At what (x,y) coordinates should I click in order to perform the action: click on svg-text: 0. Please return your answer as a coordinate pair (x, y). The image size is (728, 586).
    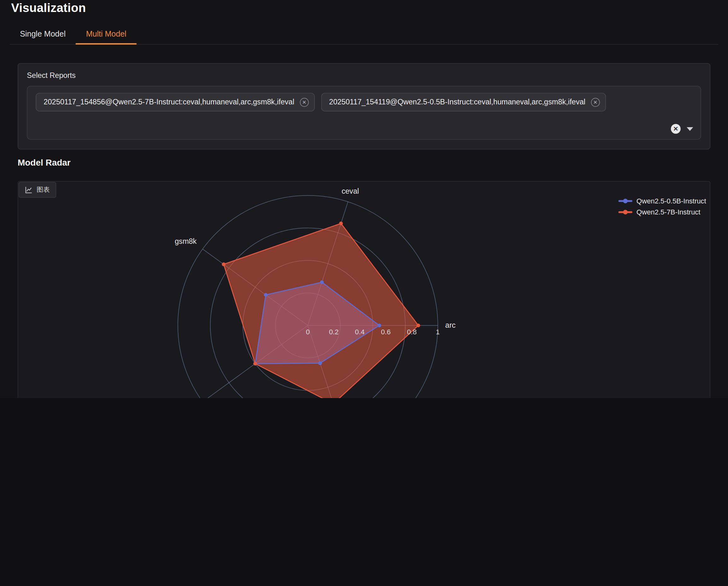
    Looking at the image, I should click on (308, 332).